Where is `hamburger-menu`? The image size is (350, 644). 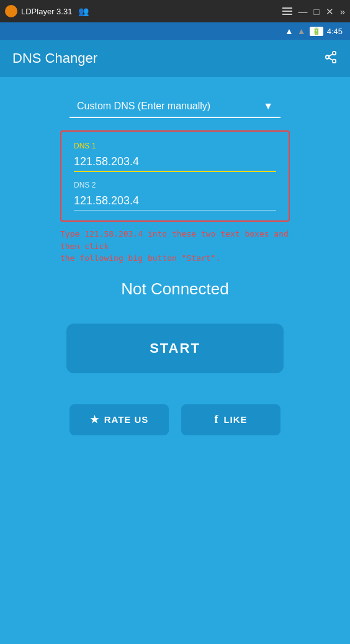
hamburger-menu is located at coordinates (287, 11).